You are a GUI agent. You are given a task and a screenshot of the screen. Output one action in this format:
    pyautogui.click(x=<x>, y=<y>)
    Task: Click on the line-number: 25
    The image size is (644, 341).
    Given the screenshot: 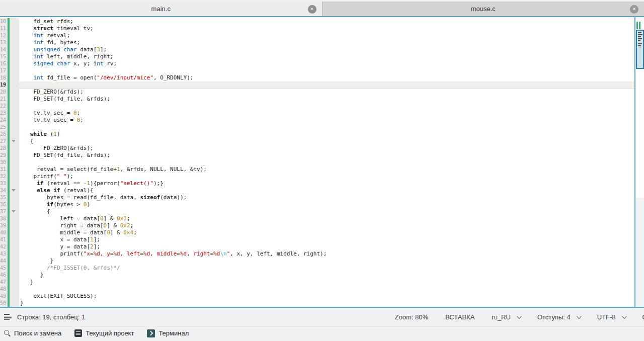 What is the action you would take?
    pyautogui.click(x=4, y=127)
    